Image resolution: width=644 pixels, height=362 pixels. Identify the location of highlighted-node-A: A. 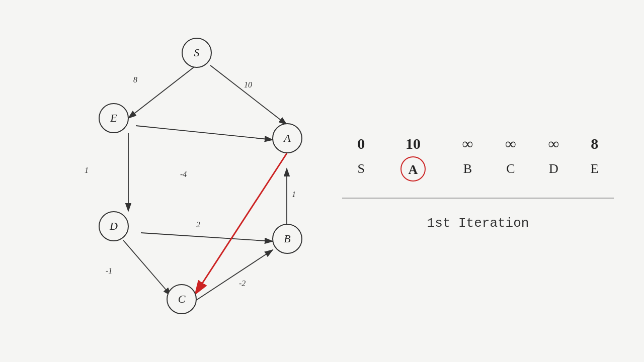
(413, 169).